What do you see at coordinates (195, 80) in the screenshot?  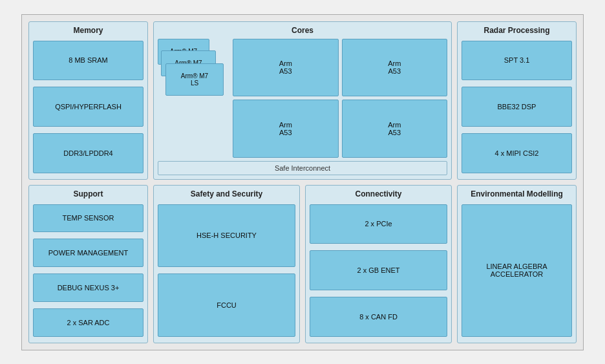 I see `m7-card-3: Arm® M7LS` at bounding box center [195, 80].